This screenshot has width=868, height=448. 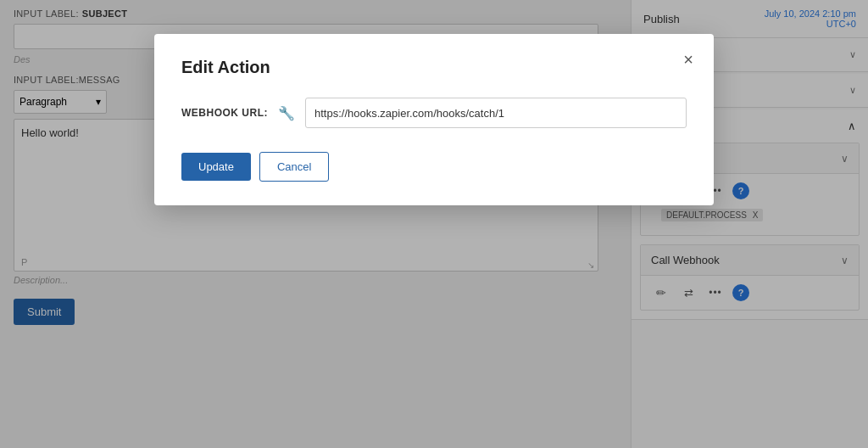 What do you see at coordinates (225, 113) in the screenshot?
I see `webhook-url-label: WEBHOOK URL:` at bounding box center [225, 113].